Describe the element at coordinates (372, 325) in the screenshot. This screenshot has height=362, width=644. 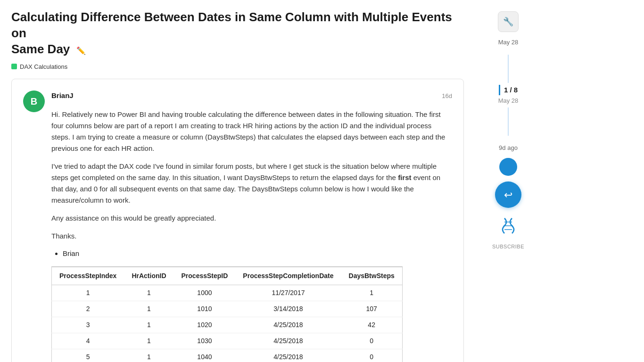
I see `table-cell: 42` at that location.